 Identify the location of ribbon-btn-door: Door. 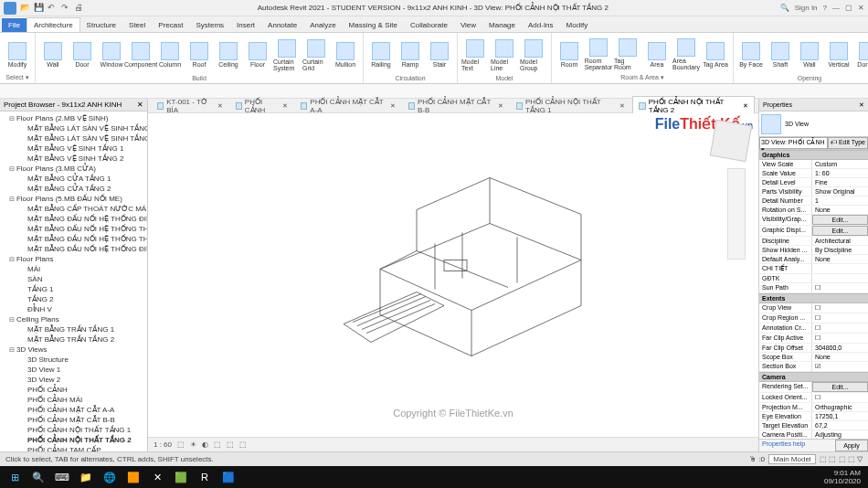
(82, 55).